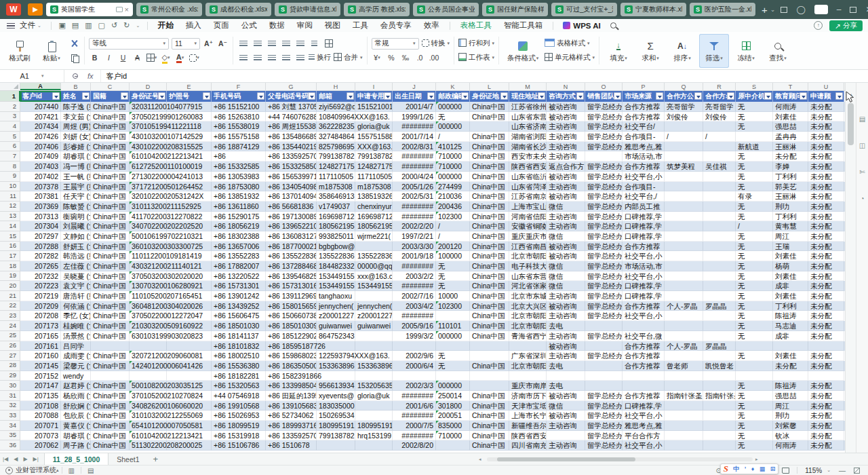  Describe the element at coordinates (528, 137) in the screenshot. I see `cell: 湖南省浏阳` at that location.